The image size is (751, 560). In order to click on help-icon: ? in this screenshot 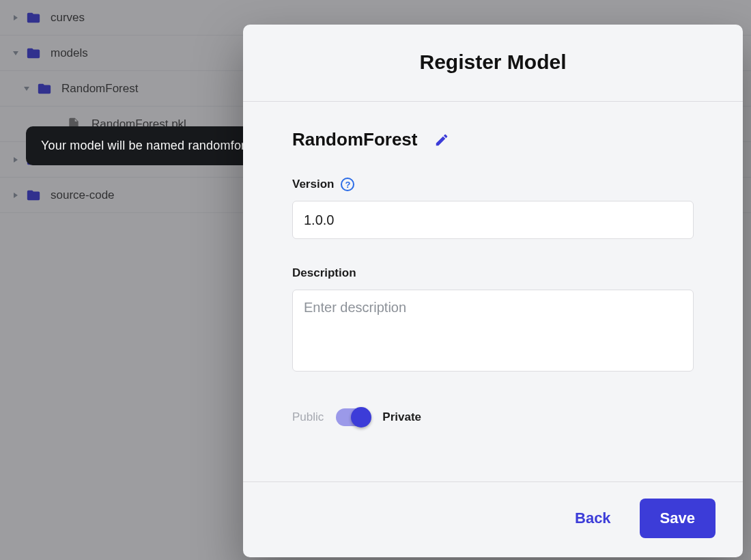, I will do `click(348, 184)`.